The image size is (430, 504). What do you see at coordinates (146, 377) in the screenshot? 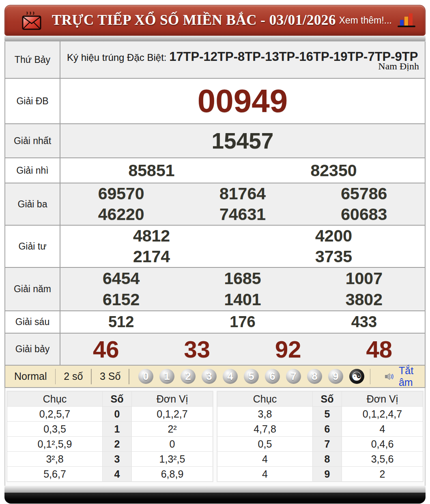
I see `digit-ball-0: 0` at bounding box center [146, 377].